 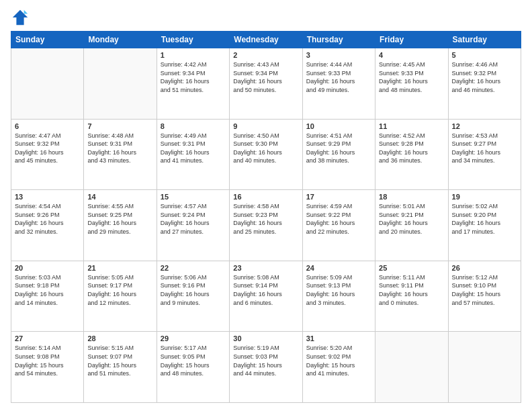 What do you see at coordinates (193, 148) in the screenshot?
I see `day-info: Sunrise: 4:49 AM Sunset: 9:31 PM Dayligh…` at bounding box center [193, 148].